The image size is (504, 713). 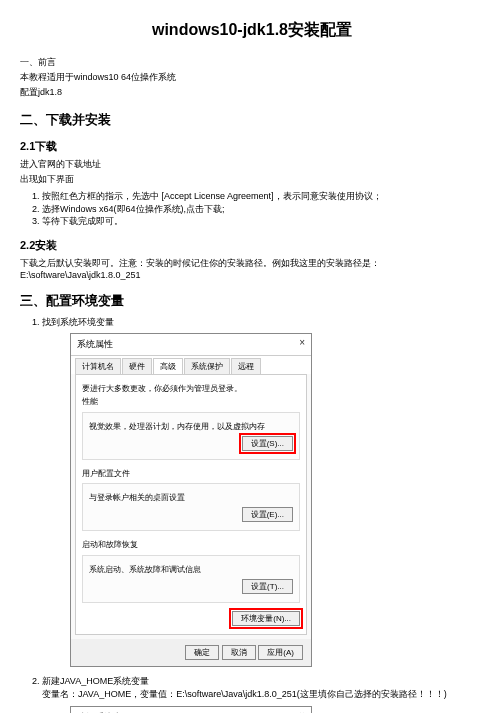 What do you see at coordinates (246, 366) in the screenshot?
I see `tab-remote: 远程` at bounding box center [246, 366].